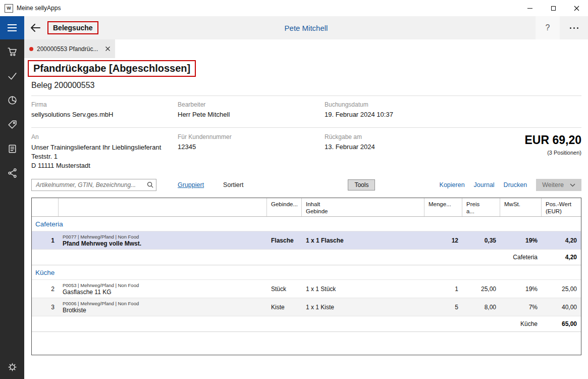 The height and width of the screenshot is (379, 588). Describe the element at coordinates (306, 289) in the screenshot. I see `table-row: 2 P0053 | Mehrweg/Pfand | Non Food Gasfl…` at that location.